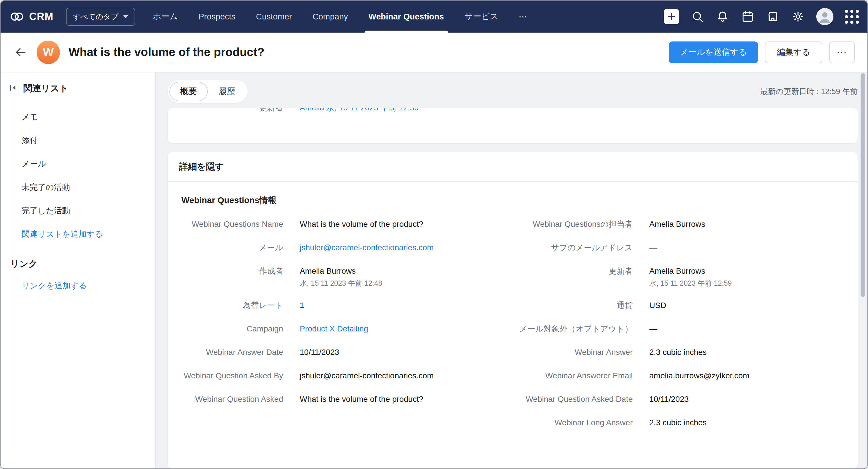  I want to click on related-list-item: メモ, so click(78, 117).